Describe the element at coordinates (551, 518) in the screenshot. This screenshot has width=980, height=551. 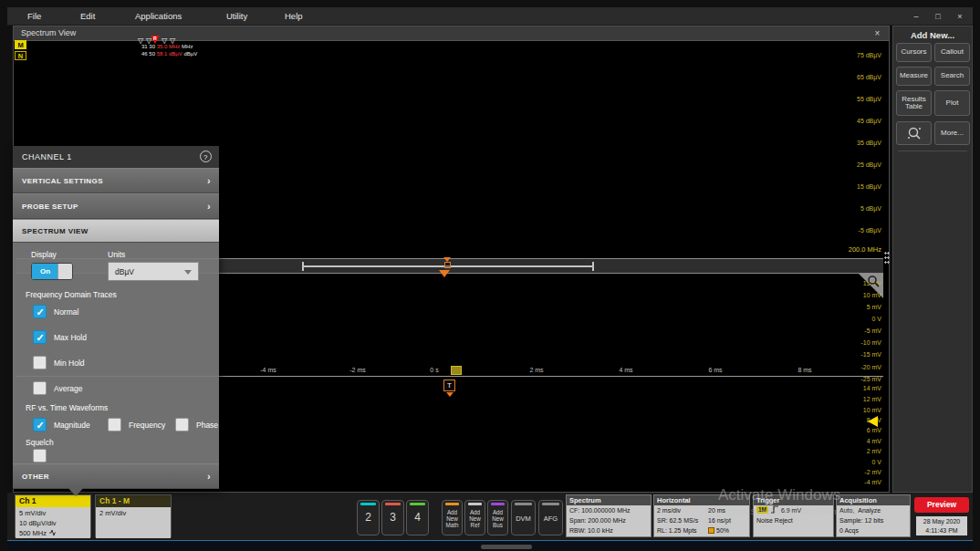
I see `afg-button: AFG` at that location.